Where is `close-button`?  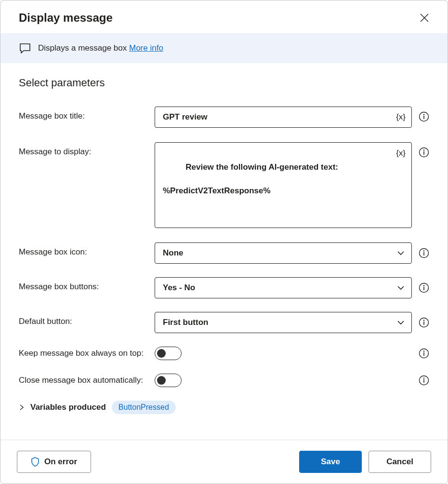
close-button is located at coordinates (424, 18).